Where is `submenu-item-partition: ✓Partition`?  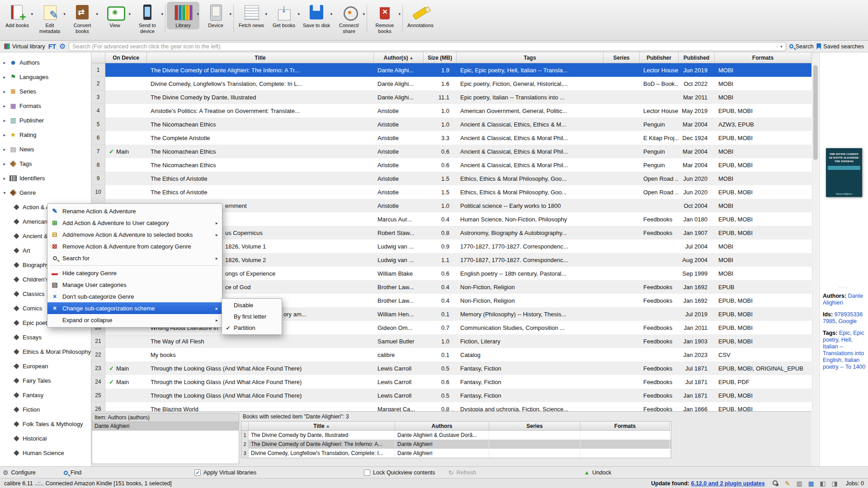
submenu-item-partition: ✓Partition is located at coordinates (252, 328).